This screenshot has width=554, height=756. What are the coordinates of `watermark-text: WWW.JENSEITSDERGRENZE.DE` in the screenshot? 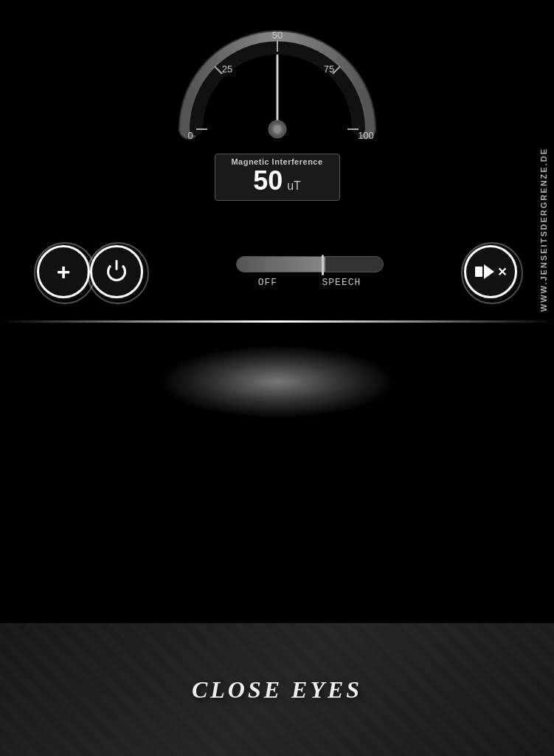 It's located at (544, 230).